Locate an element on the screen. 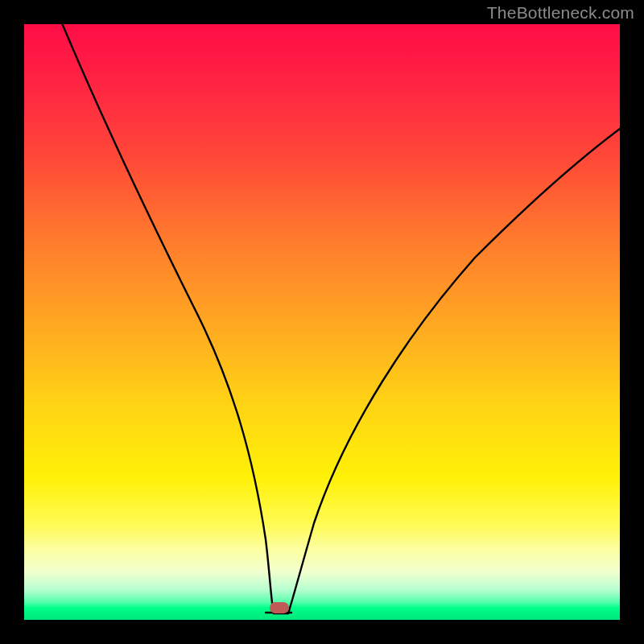 The image size is (644, 644). watermark-label: TheBottleneck.com is located at coordinates (560, 13).